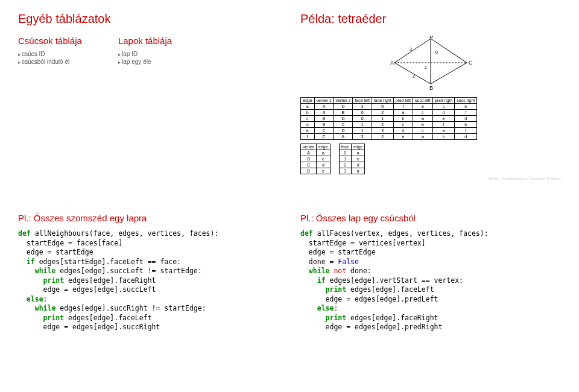 Image resolution: width=579 pixels, height=392 pixels. What do you see at coordinates (148, 51) in the screenshot?
I see `tables-definitions: Csúcsok táblája csúcs ID csúcsból induló…` at bounding box center [148, 51].